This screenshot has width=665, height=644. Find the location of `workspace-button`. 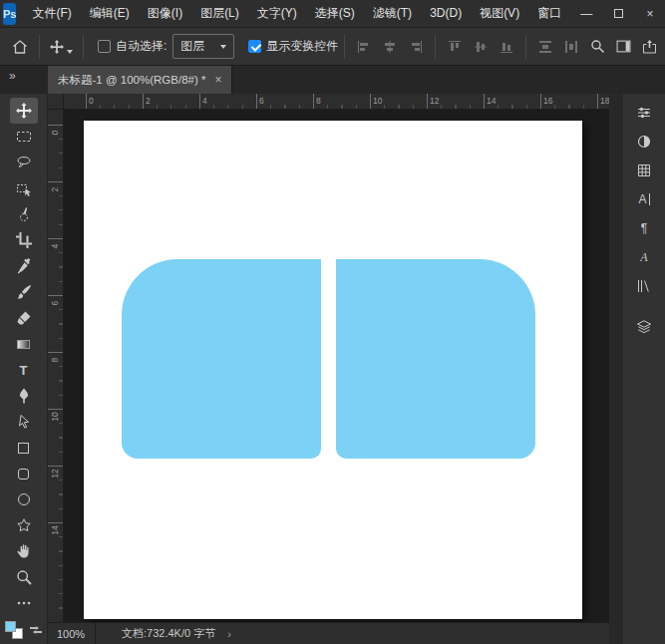

workspace-button is located at coordinates (623, 47).